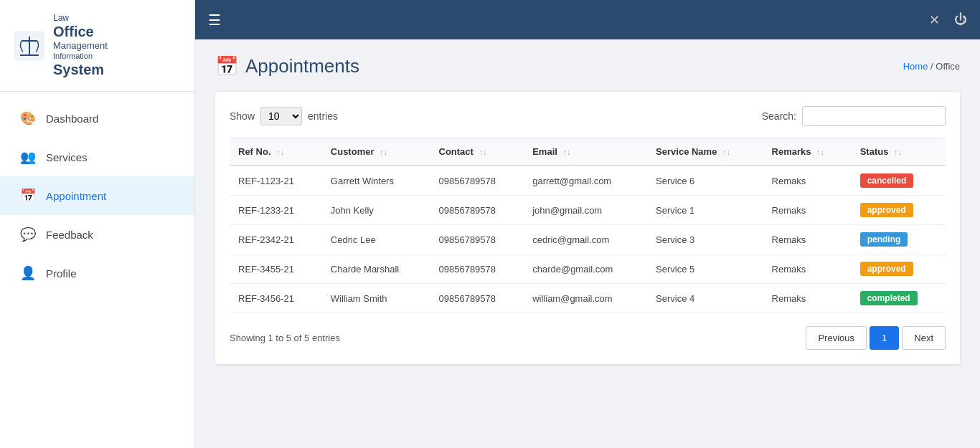 The height and width of the screenshot is (448, 980). I want to click on breadcrumb: Home / Office, so click(931, 66).